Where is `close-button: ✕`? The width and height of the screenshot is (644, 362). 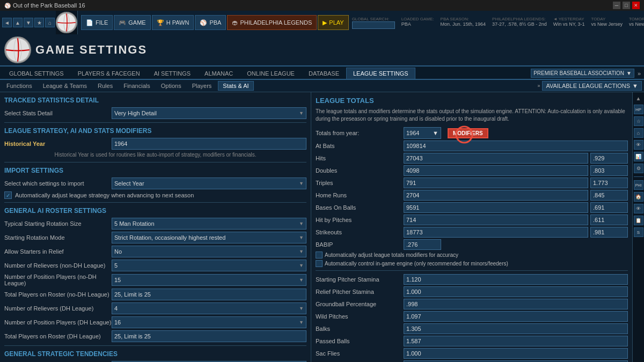
close-button: ✕ is located at coordinates (636, 5).